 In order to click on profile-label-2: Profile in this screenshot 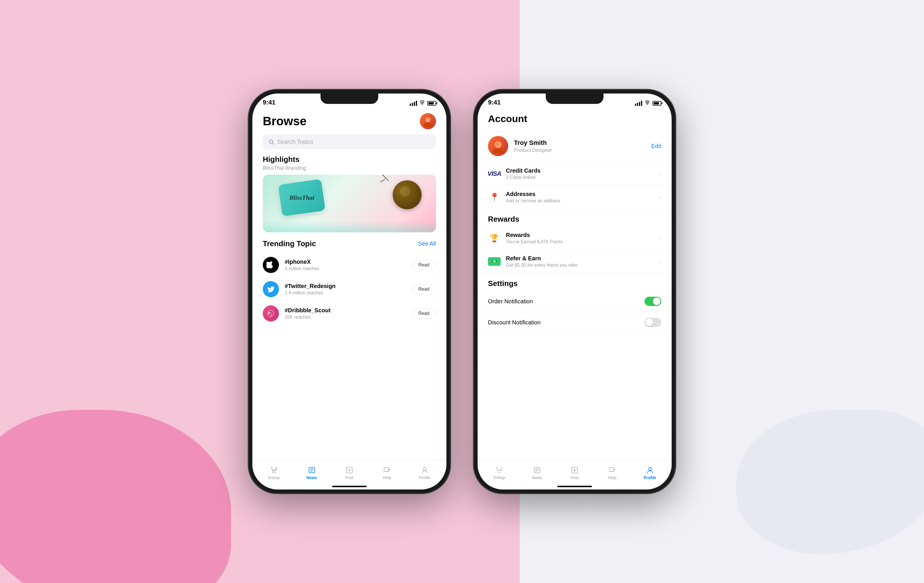, I will do `click(650, 478)`.